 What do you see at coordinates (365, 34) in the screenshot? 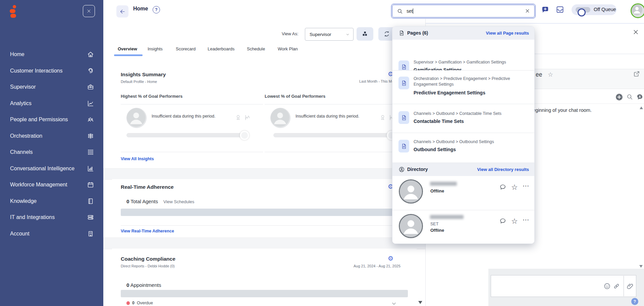
I see `blocks-icon` at bounding box center [365, 34].